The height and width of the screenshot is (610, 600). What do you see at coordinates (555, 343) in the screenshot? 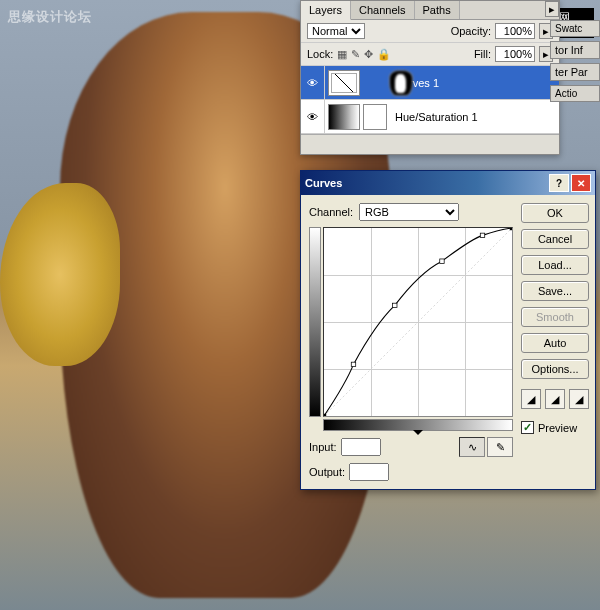
I see `auto-button: Auto` at bounding box center [555, 343].